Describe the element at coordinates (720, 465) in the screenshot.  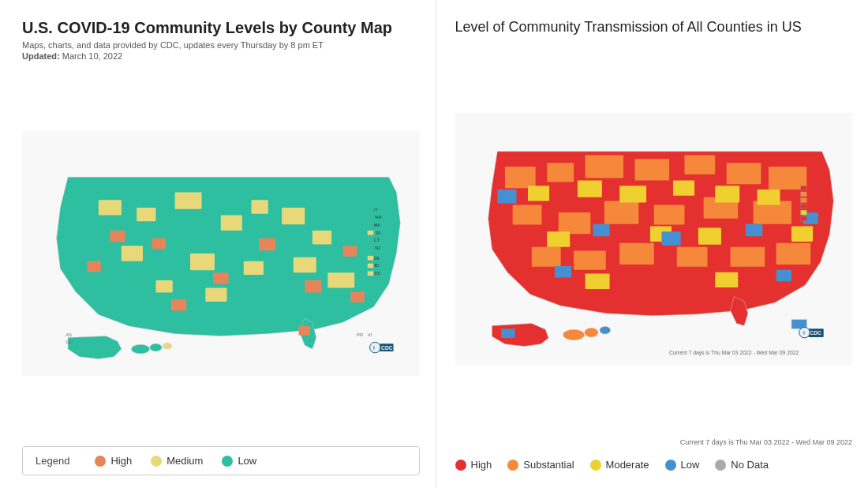
I see `nodata-dot` at that location.